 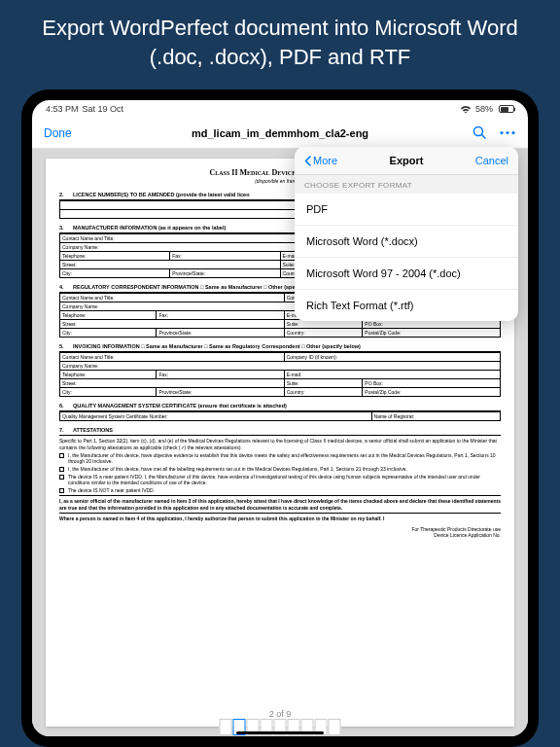 What do you see at coordinates (466, 109) in the screenshot?
I see `wifi-icon` at bounding box center [466, 109].